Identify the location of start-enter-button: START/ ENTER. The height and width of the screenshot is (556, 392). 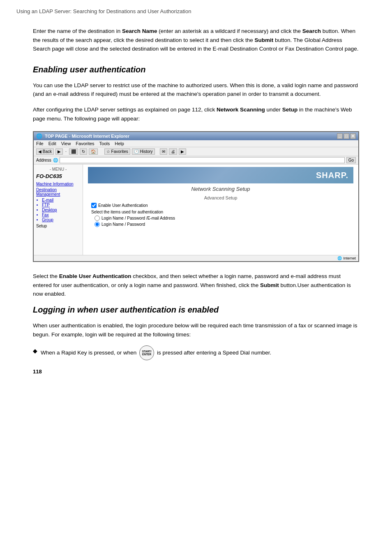
(147, 353).